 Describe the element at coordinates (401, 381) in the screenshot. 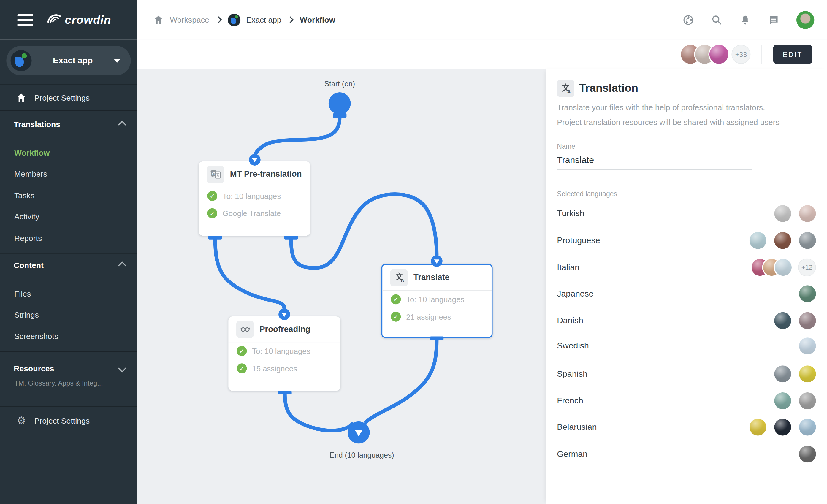

I see `wire-translate-to-end` at that location.